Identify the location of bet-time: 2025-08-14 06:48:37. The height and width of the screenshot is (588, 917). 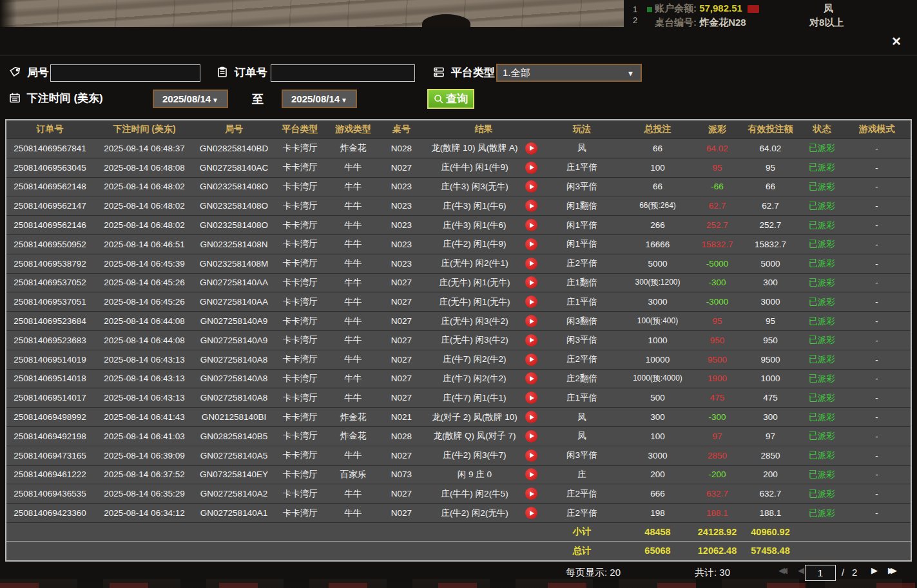
(144, 148).